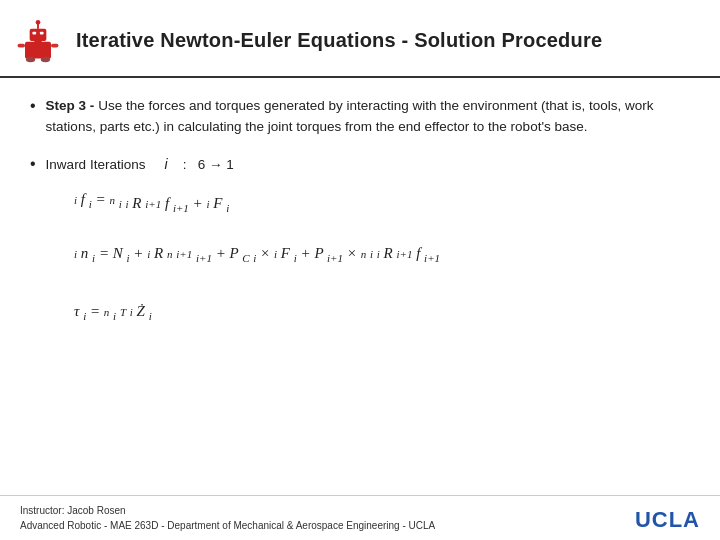 The width and height of the screenshot is (720, 540). What do you see at coordinates (113, 313) in the screenshot?
I see `svg-text:τ i =: τ i = n i T i Ż i` at bounding box center [113, 313].